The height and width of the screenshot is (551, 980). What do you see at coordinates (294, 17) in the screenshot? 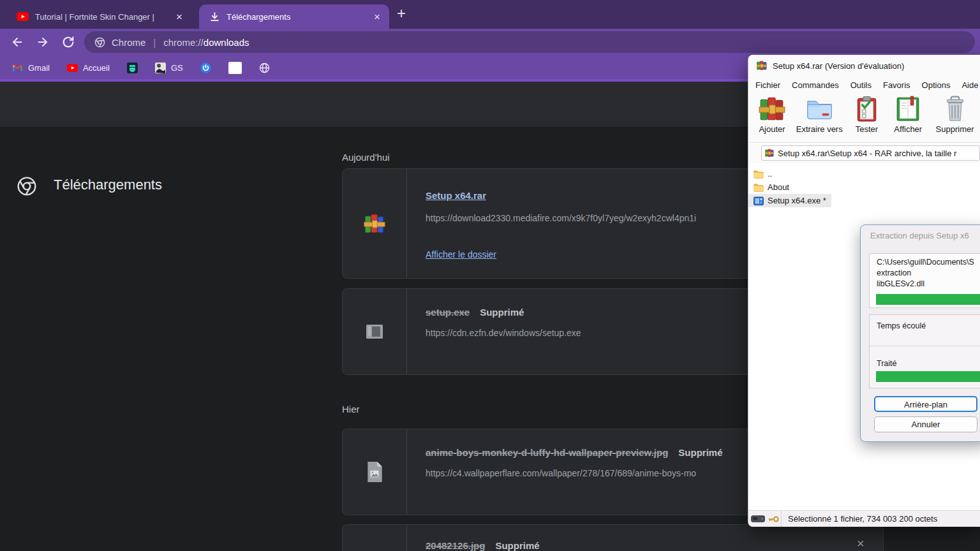
I see `tab-downloads: Téléchargements ×` at bounding box center [294, 17].